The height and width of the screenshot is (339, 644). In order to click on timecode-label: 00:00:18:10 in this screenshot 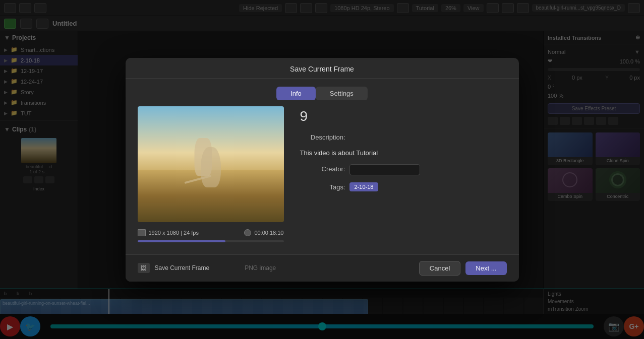, I will do `click(269, 233)`.